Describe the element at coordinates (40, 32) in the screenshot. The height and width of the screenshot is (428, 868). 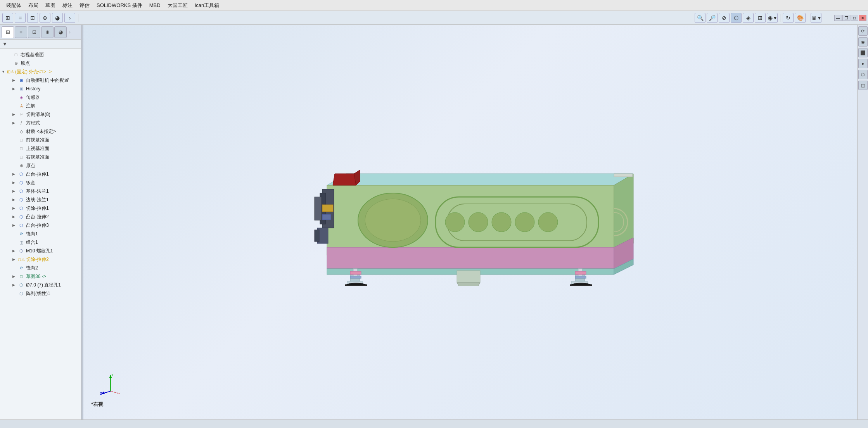
I see `left-panel-tabs: ⊞ ≡ ⊡ ⊕ ◕ ›` at that location.